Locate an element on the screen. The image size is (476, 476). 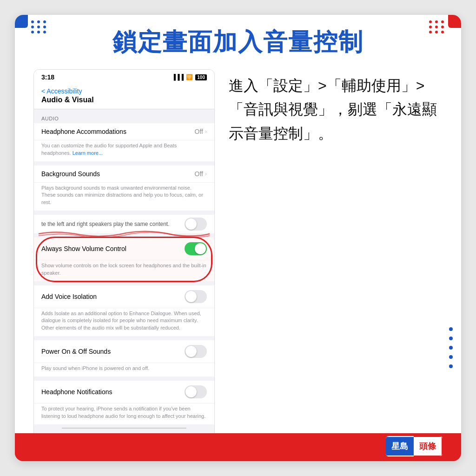
status-bar: 3:18 ▐▐▐ 🛜 100 is located at coordinates (124, 77).